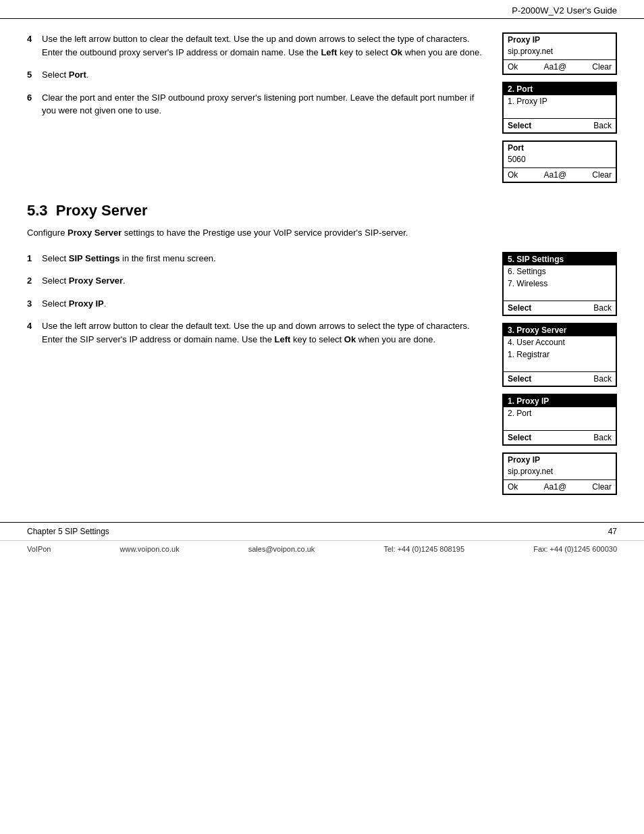  I want to click on step-4-number: 4, so click(33, 46).